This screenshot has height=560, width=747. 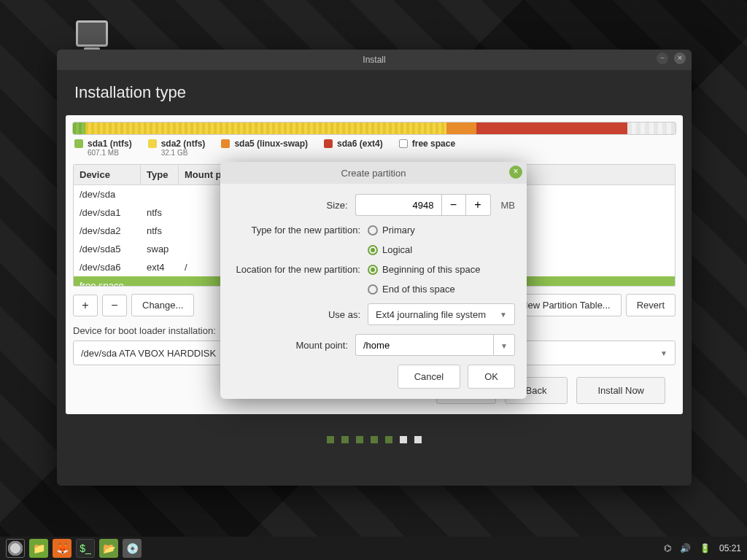 What do you see at coordinates (374, 440) in the screenshot?
I see `progress-dots` at bounding box center [374, 440].